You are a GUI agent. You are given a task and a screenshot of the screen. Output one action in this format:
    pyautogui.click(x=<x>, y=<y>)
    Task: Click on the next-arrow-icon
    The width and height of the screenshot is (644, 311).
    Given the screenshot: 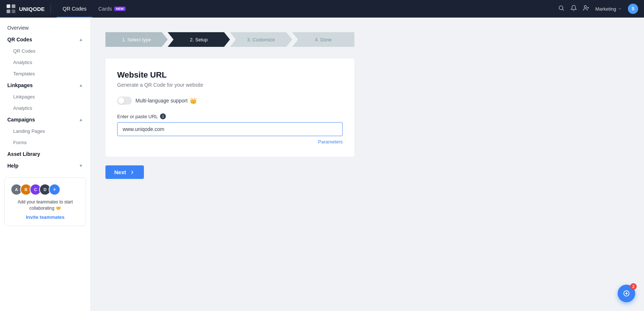 What is the action you would take?
    pyautogui.click(x=132, y=172)
    